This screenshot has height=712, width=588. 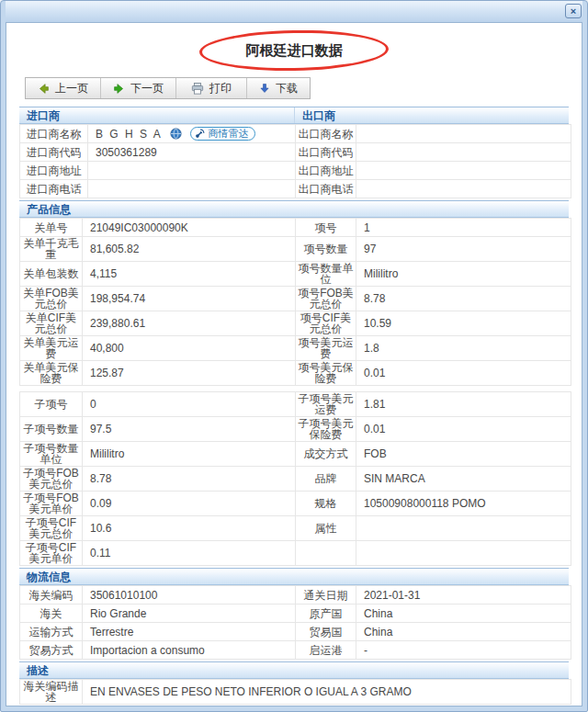 I want to click on field-value: Importacion a consumo, so click(x=189, y=650).